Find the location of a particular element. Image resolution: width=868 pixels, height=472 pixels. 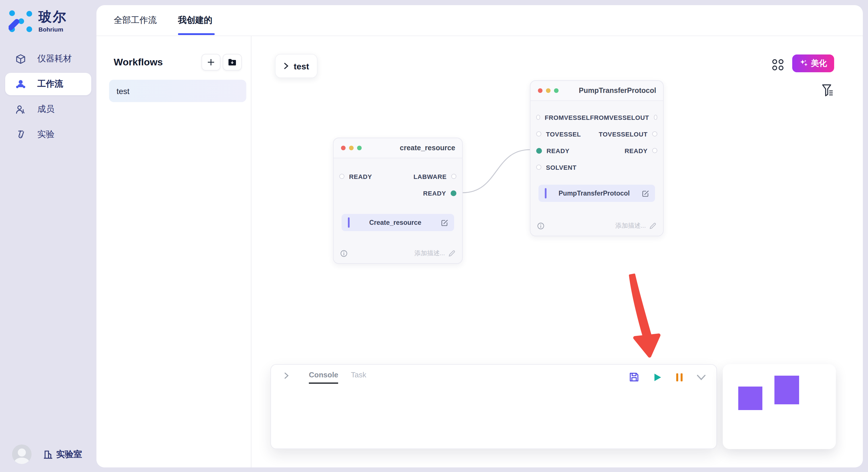

user-avatar is located at coordinates (22, 454).